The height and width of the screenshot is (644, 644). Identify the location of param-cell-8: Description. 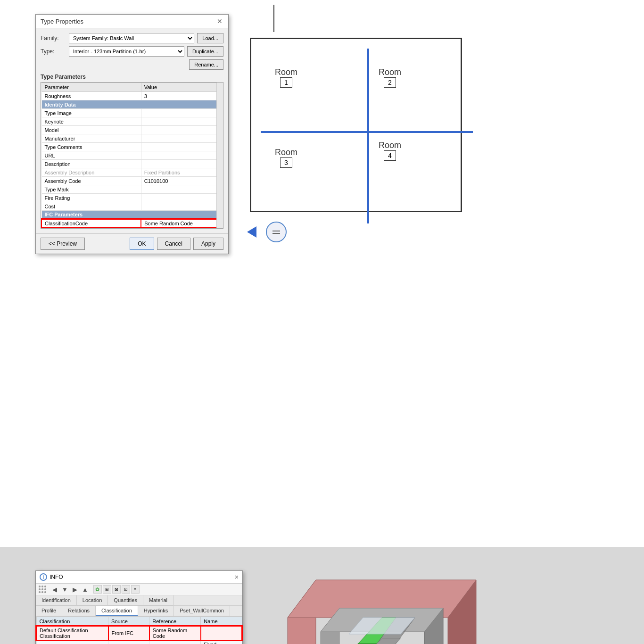
(91, 164).